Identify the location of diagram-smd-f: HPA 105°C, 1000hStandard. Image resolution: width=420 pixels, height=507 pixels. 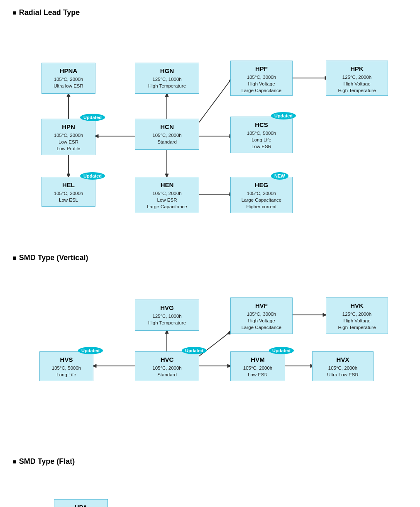
(210, 493).